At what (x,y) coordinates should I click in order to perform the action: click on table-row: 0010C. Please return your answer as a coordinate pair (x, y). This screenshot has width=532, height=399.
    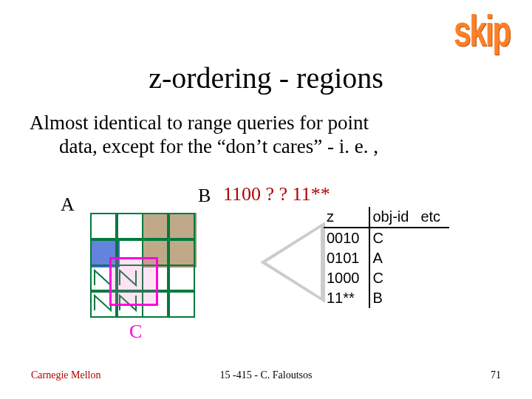
    Looking at the image, I should click on (386, 238).